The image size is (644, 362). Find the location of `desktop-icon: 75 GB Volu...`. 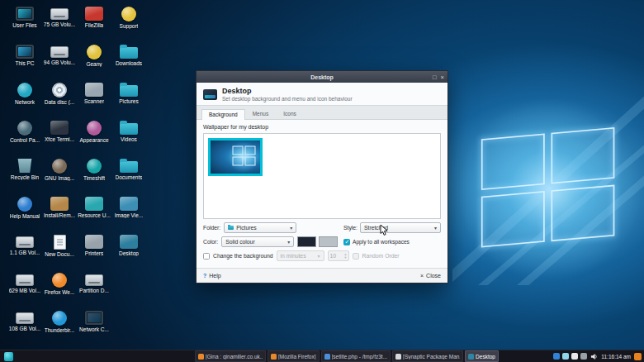

desktop-icon: 75 GB Volu... is located at coordinates (59, 22).